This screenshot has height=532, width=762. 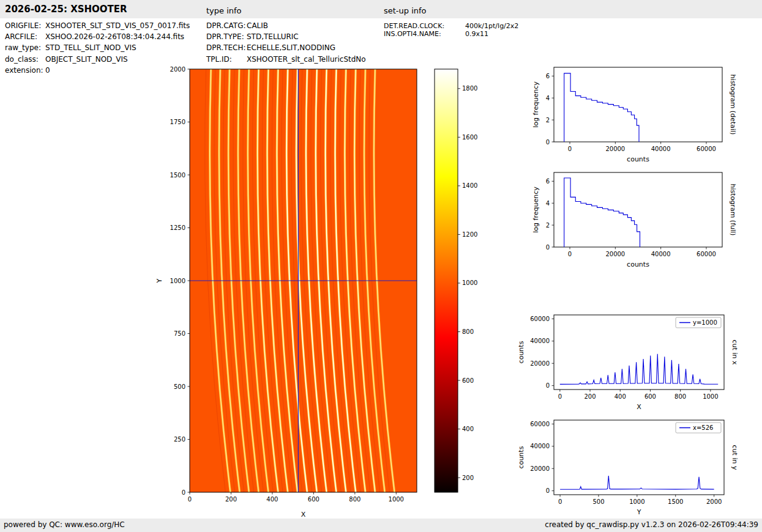 What do you see at coordinates (634, 115) in the screenshot?
I see `histogram_detail-plot: 02000040000600000246countslog frequencyh…` at bounding box center [634, 115].